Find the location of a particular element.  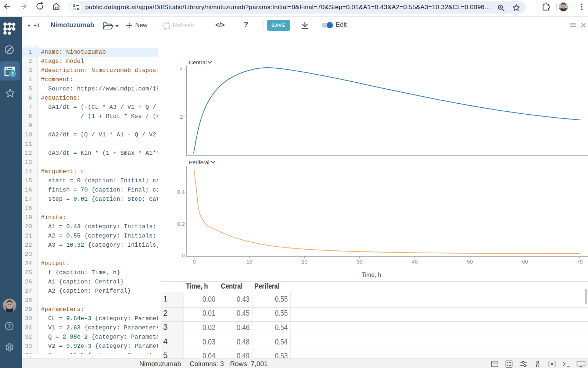

svg-text: 4 is located at coordinates (181, 69).